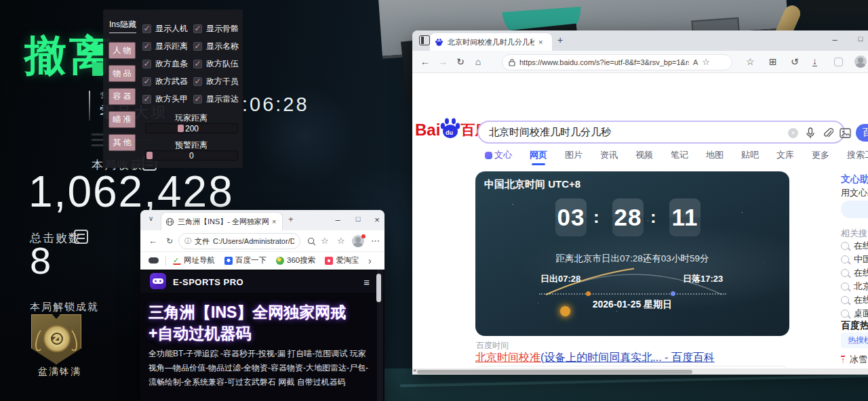  I want to click on player-distance-slider: 200, so click(191, 129).